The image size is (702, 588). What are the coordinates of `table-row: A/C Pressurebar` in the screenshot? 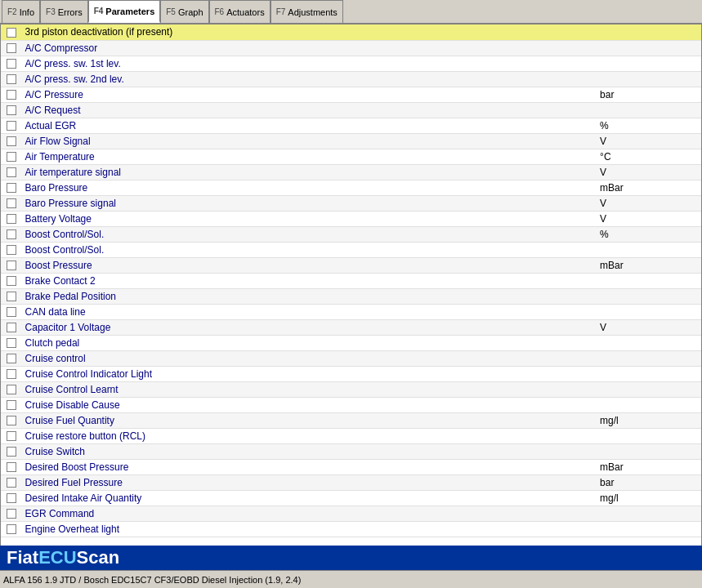 It's located at (351, 95).